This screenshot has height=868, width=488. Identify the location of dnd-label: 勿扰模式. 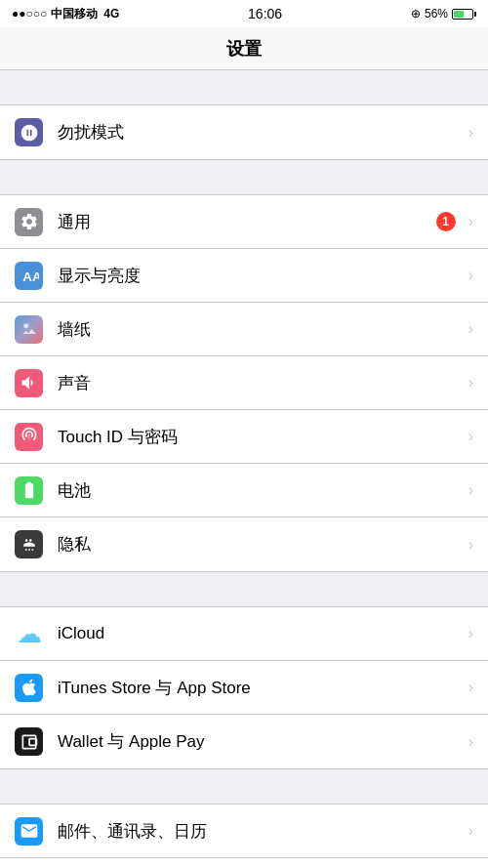
(261, 133).